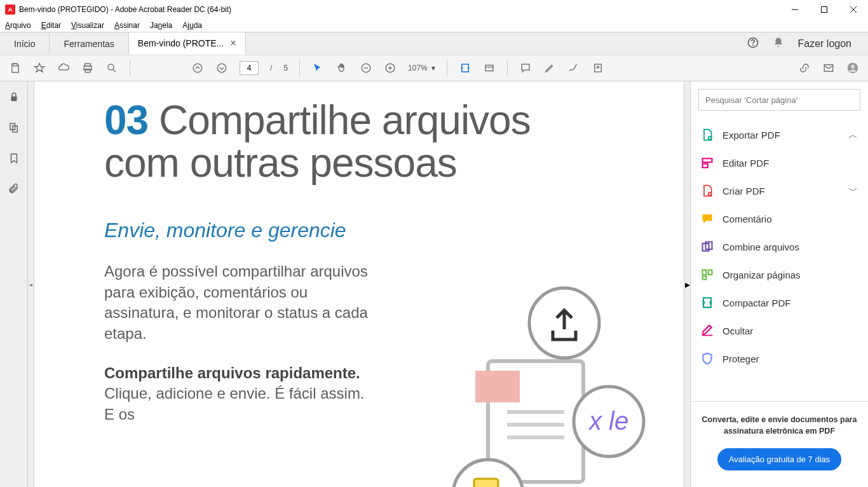 This screenshot has height=487, width=868. Describe the element at coordinates (779, 444) in the screenshot. I see `promo-panel: Converta, edite e envie documentos para …` at that location.